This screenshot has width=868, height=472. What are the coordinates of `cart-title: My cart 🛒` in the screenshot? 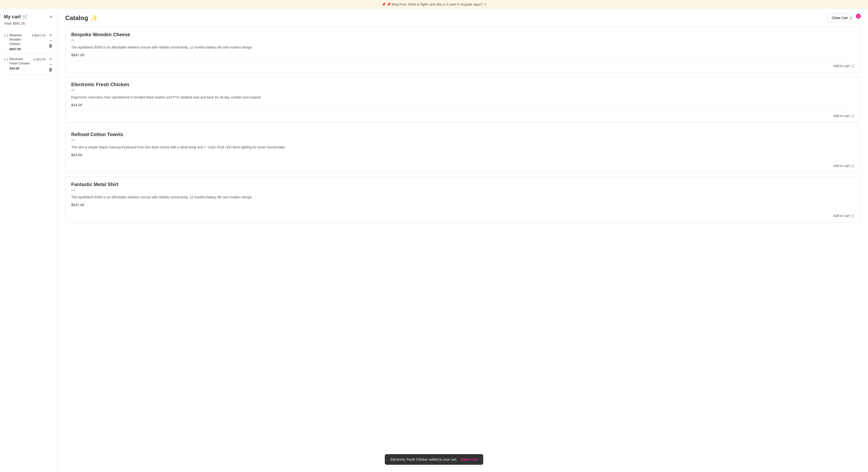 It's located at (16, 17).